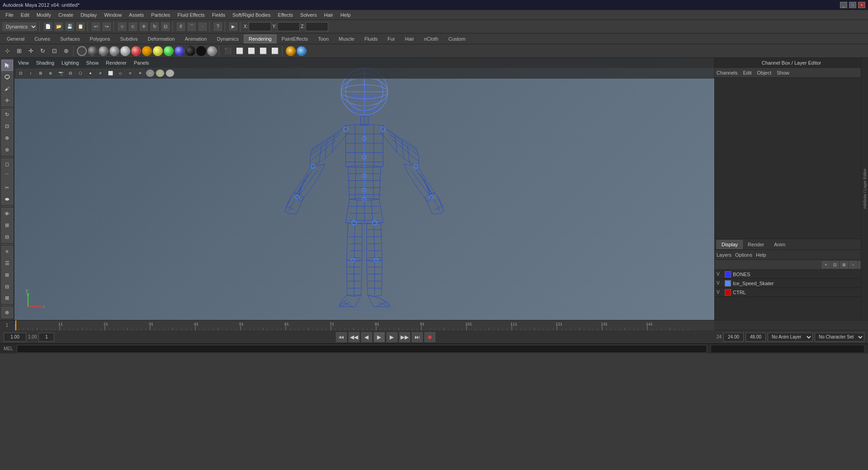 The width and height of the screenshot is (868, 470). I want to click on layer-iss-visible: V, so click(720, 283).